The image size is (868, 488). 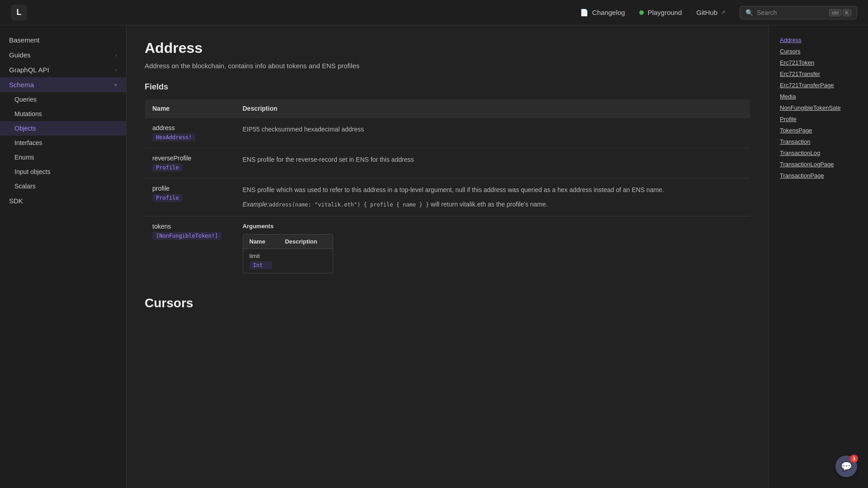 What do you see at coordinates (63, 257) in the screenshot?
I see `sidebar: BasementGuides›GraphQL API›Schema▾Querie…` at bounding box center [63, 257].